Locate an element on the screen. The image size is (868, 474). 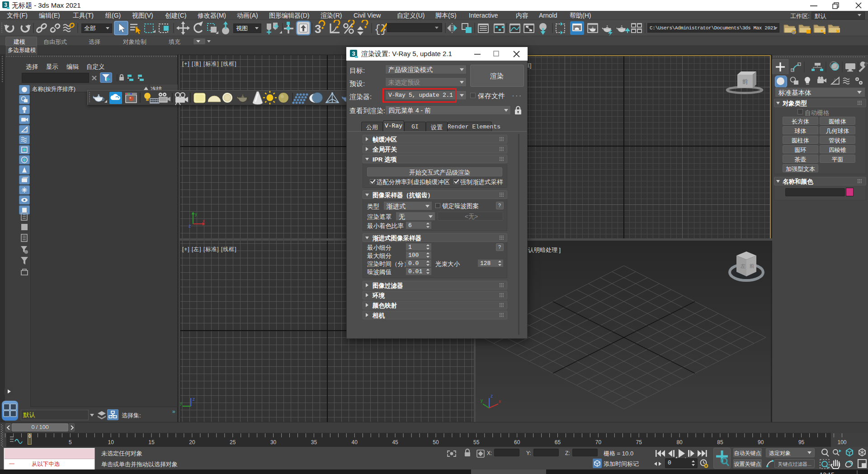
svg-text: 80 is located at coordinates (679, 442).